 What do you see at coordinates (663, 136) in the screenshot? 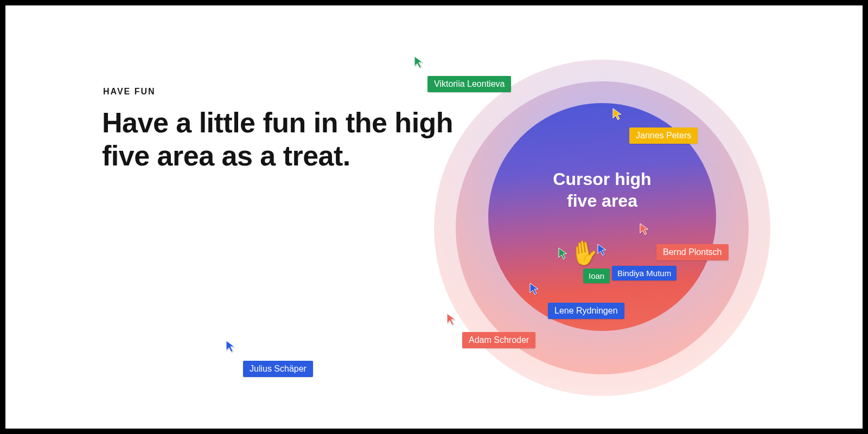
I see `cursor-label-jannes: Jannes Peters` at bounding box center [663, 136].